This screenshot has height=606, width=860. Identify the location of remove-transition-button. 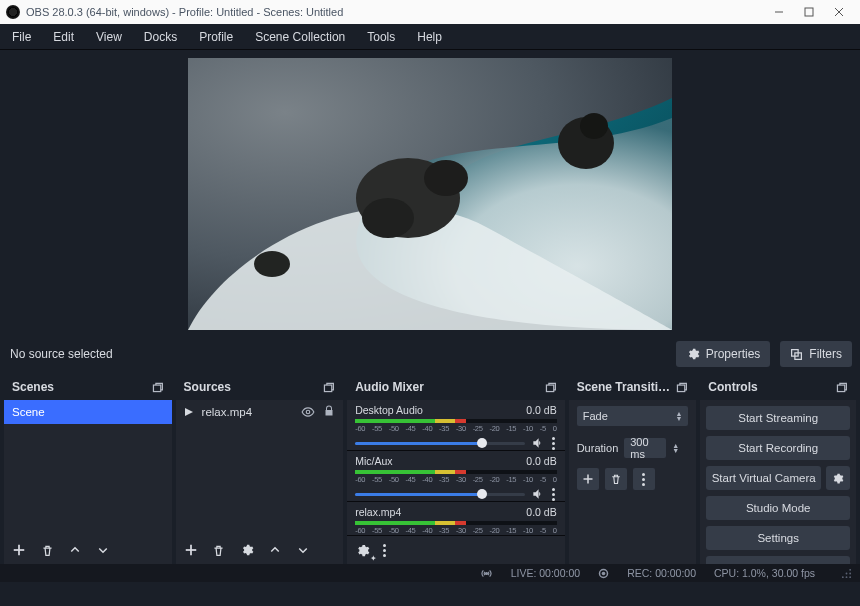
(616, 479).